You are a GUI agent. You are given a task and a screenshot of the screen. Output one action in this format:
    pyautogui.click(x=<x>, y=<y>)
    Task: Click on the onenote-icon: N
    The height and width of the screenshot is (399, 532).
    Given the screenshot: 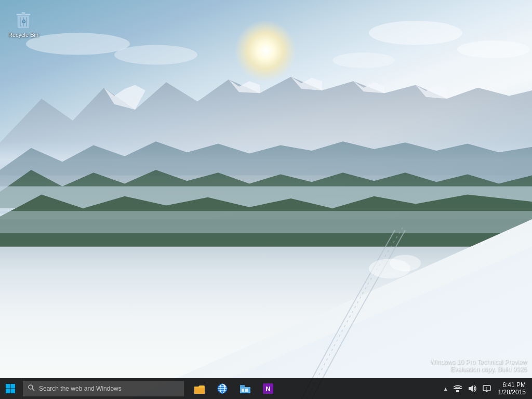 What is the action you would take?
    pyautogui.click(x=268, y=389)
    